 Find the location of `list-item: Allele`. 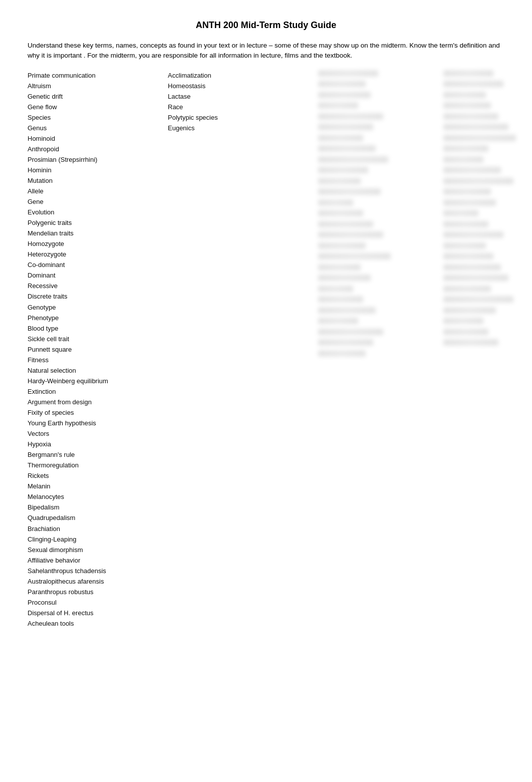

list-item: Allele is located at coordinates (98, 191).